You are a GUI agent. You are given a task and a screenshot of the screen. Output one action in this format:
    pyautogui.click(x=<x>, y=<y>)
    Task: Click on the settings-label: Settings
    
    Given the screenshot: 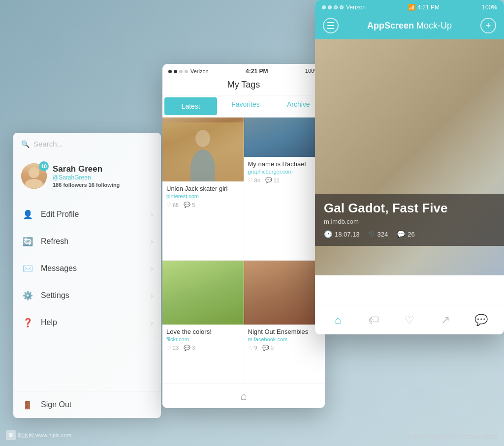 What is the action you would take?
    pyautogui.click(x=95, y=296)
    